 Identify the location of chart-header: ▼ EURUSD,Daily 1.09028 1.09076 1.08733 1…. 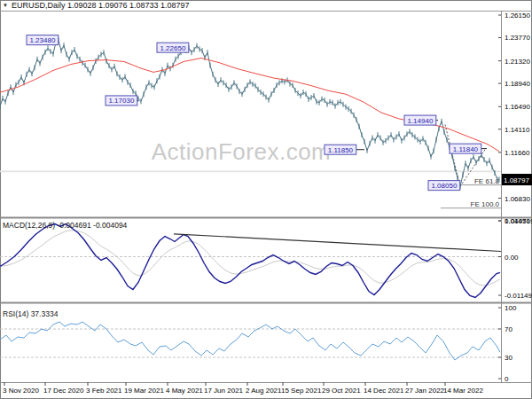
(250, 5).